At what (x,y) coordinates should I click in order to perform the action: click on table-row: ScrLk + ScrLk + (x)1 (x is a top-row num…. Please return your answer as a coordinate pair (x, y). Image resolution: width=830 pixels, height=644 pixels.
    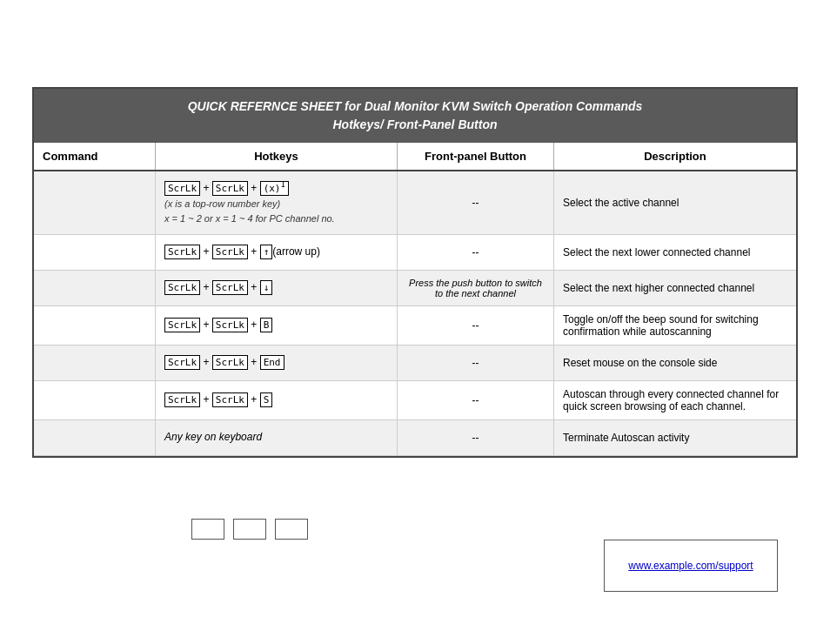
    Looking at the image, I should click on (415, 204).